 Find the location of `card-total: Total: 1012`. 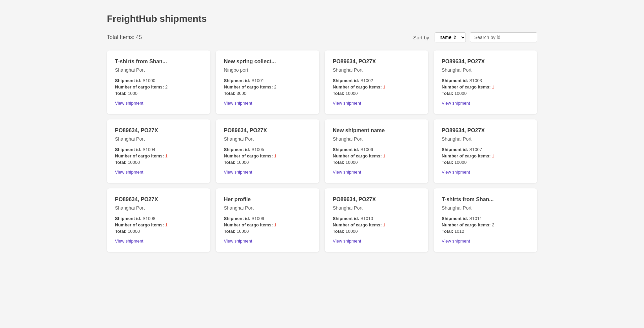

card-total: Total: 1012 is located at coordinates (485, 231).